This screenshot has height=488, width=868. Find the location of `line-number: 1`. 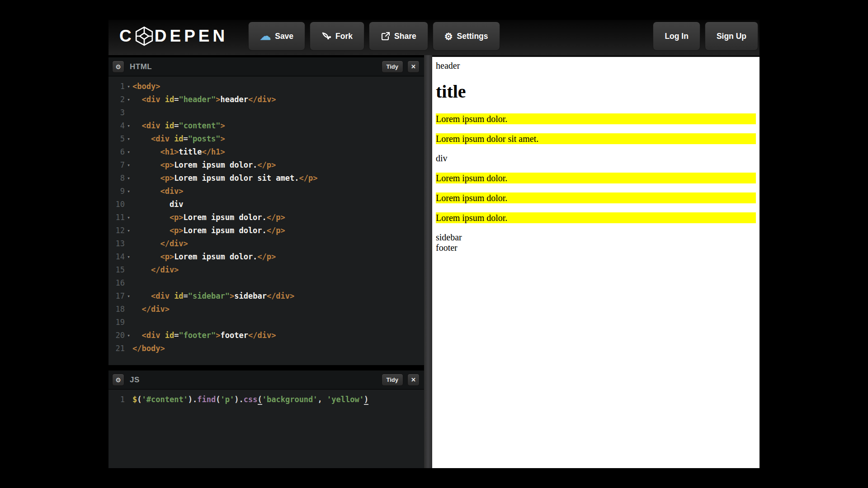

line-number: 1 is located at coordinates (117, 399).